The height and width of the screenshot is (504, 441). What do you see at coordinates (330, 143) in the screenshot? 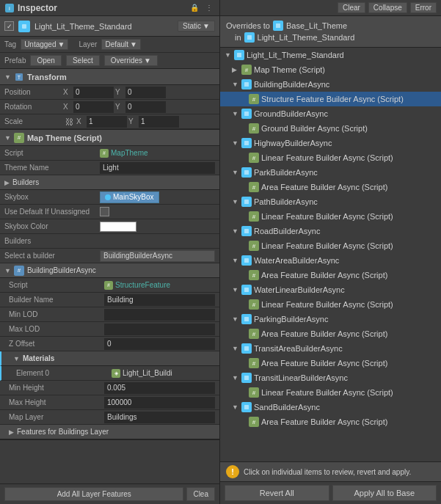
I see `tree-item: ▼ HighwayBuilderAsync` at bounding box center [330, 143].